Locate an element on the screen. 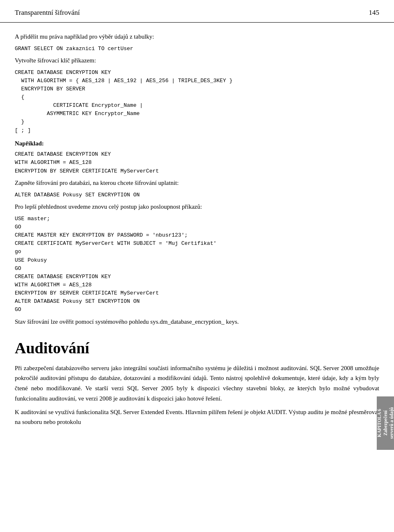 This screenshot has height=532, width=394. side-label-container: KAPITOLA 6 Zabezpečení serverů a údajů is located at coordinates (385, 423).